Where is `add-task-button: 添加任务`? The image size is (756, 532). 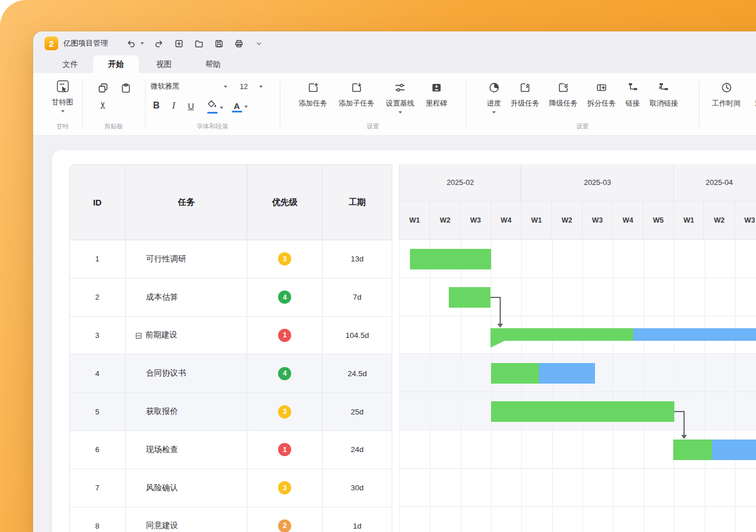
add-task-button: 添加任务 is located at coordinates (313, 94).